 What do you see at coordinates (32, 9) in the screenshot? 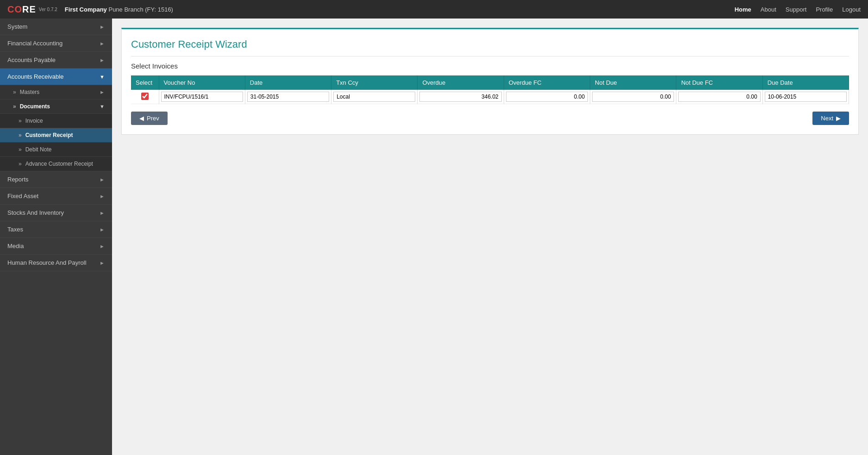
I see `logo: CORE Ver 0.7.2` at bounding box center [32, 9].